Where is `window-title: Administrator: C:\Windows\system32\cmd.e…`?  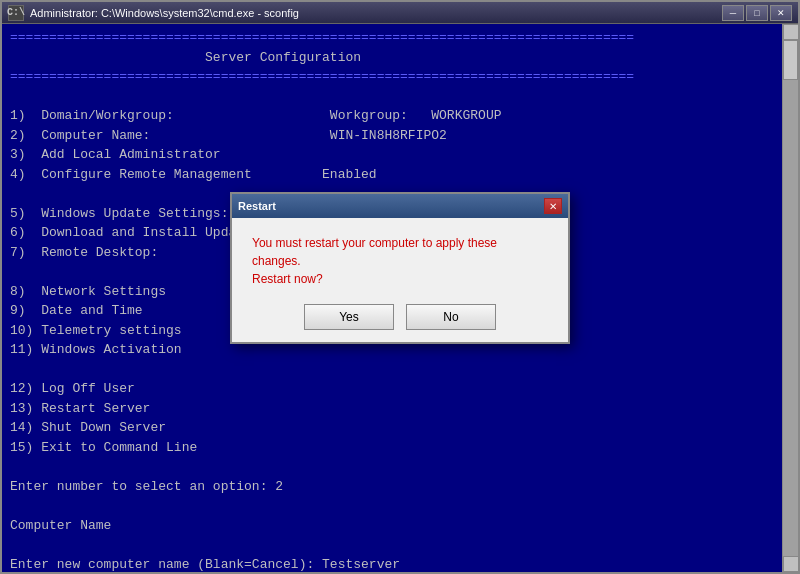 window-title: Administrator: C:\Windows\system32\cmd.e… is located at coordinates (376, 13).